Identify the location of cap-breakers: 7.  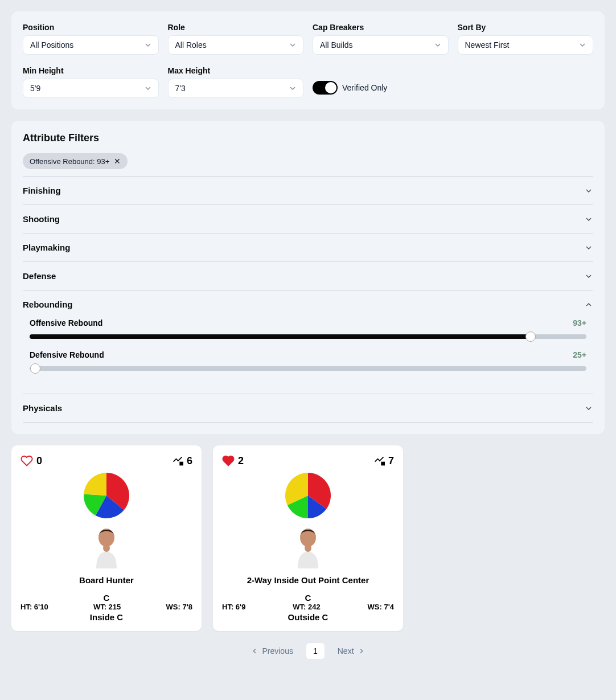
(384, 461).